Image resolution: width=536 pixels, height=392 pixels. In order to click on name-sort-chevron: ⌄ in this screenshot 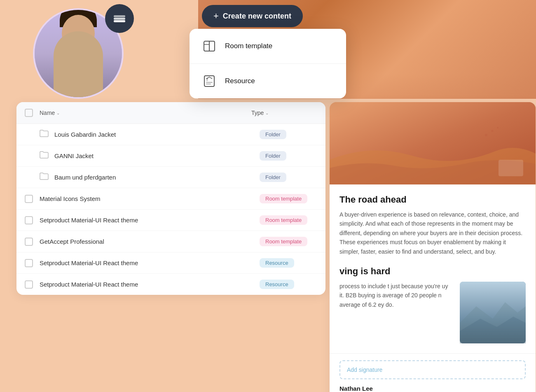, I will do `click(58, 113)`.